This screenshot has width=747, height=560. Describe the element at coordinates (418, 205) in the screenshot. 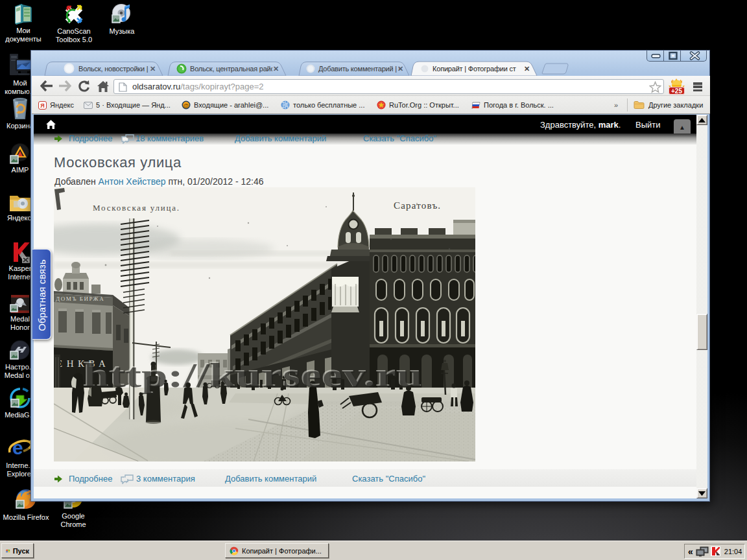

I see `svg-text: Саратовъ.` at that location.